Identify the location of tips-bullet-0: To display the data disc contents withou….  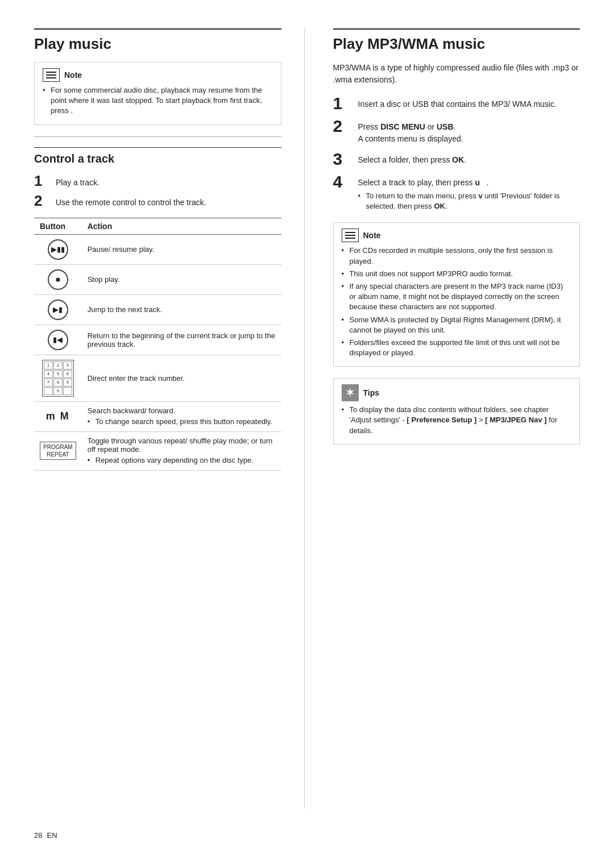
(457, 421).